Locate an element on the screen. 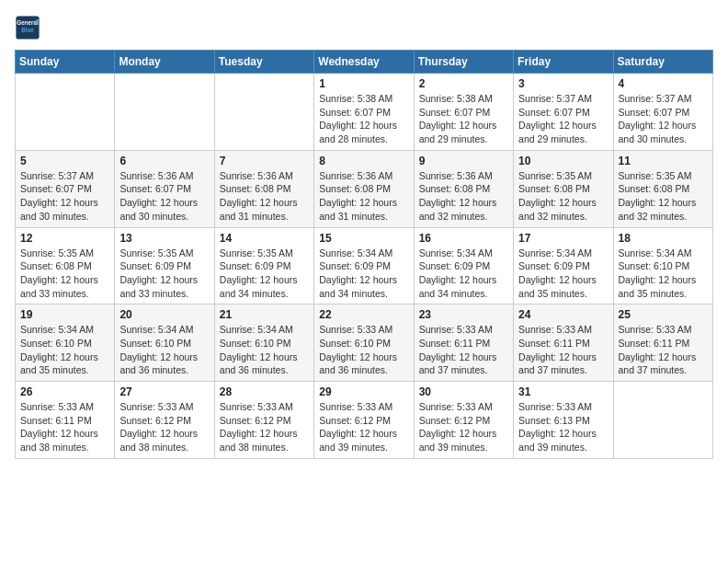 This screenshot has height=563, width=728. day-number: 31 is located at coordinates (563, 392).